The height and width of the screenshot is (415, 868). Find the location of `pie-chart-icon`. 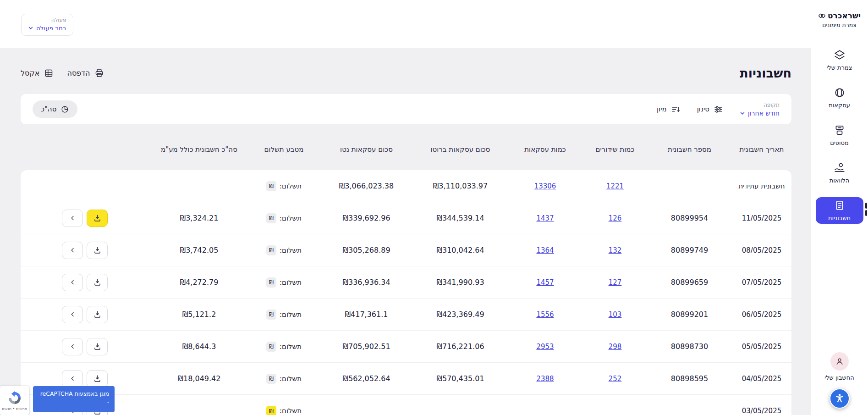

pie-chart-icon is located at coordinates (65, 109).